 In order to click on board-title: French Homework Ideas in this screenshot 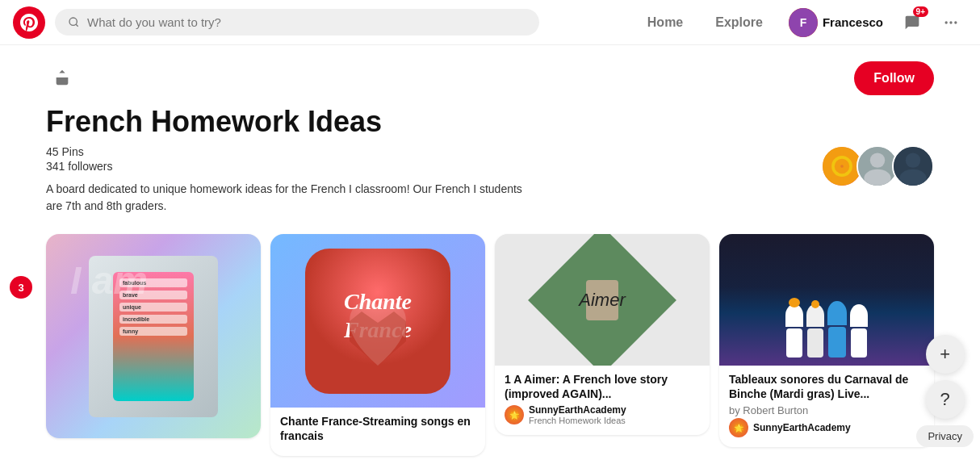, I will do `click(490, 122)`.